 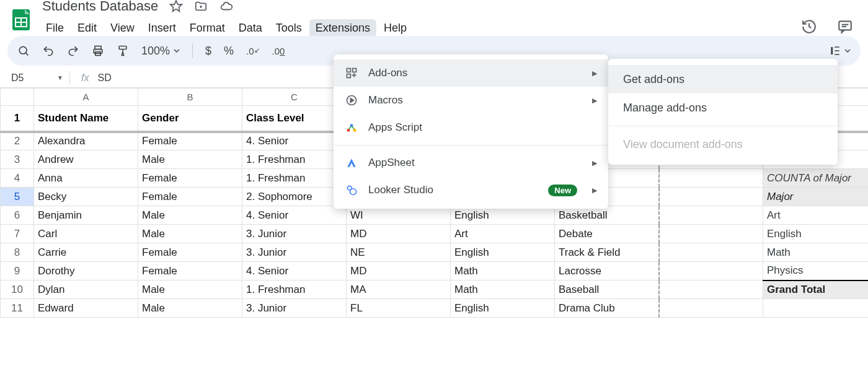 I want to click on document-title: Students Database, so click(x=100, y=7).